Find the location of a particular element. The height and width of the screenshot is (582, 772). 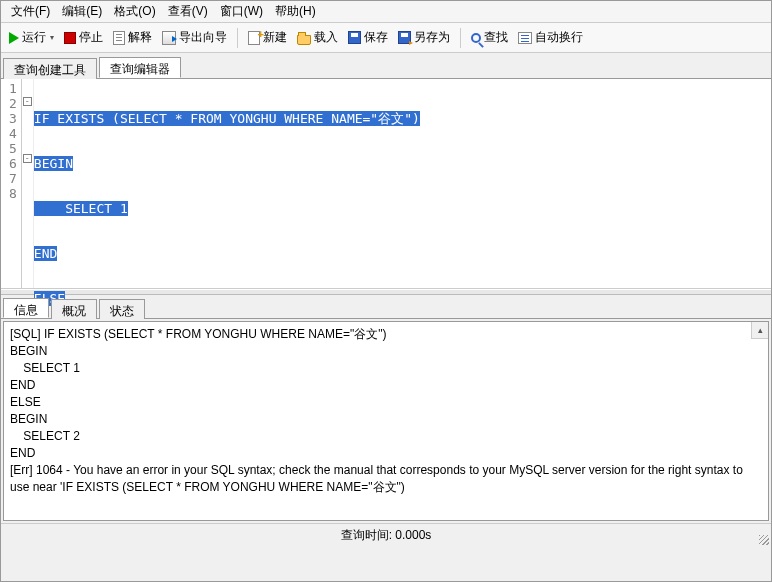

stop-icon is located at coordinates (70, 38).